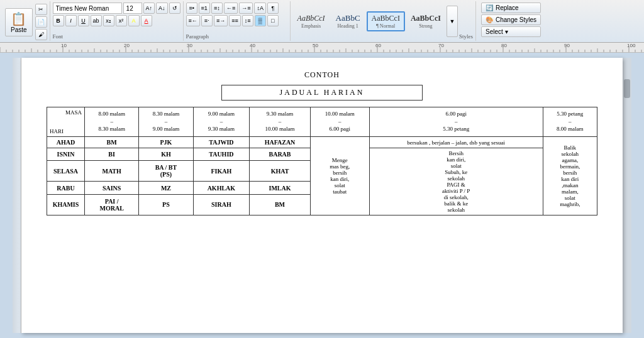 Image resolution: width=644 pixels, height=338 pixels. I want to click on doc-title: CONTOH, so click(322, 75).